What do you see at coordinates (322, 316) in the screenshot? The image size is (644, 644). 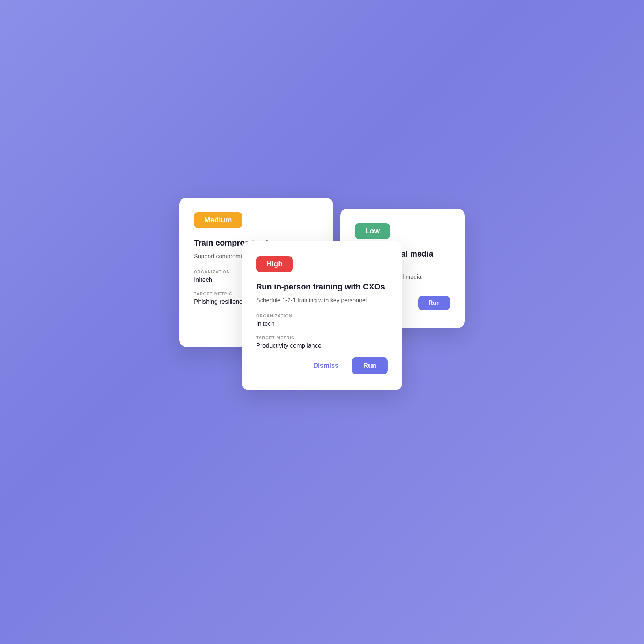 I see `high-org-label: ORGANIZATION` at bounding box center [322, 316].